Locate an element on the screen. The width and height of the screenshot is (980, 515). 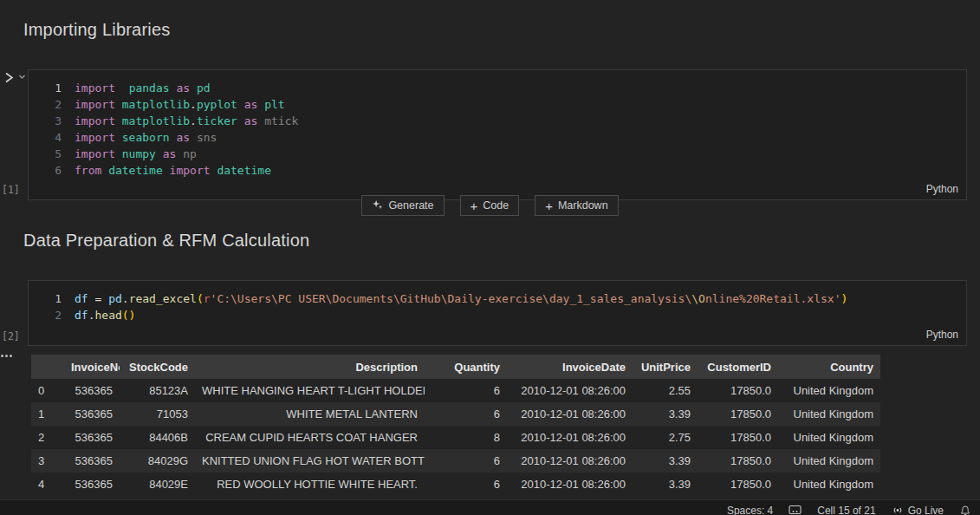
code-line: 5import numpy as np is located at coordinates (497, 154).